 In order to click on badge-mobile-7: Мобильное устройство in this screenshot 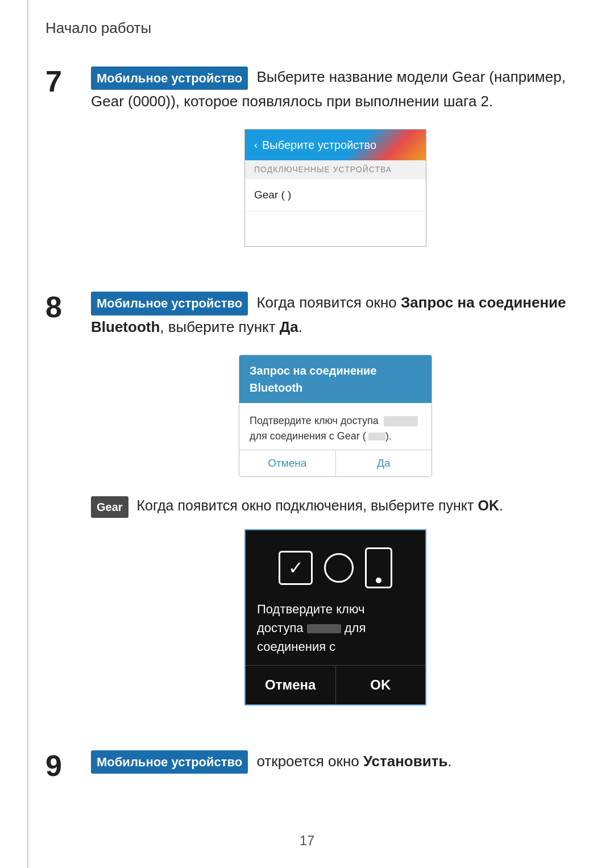, I will do `click(169, 78)`.